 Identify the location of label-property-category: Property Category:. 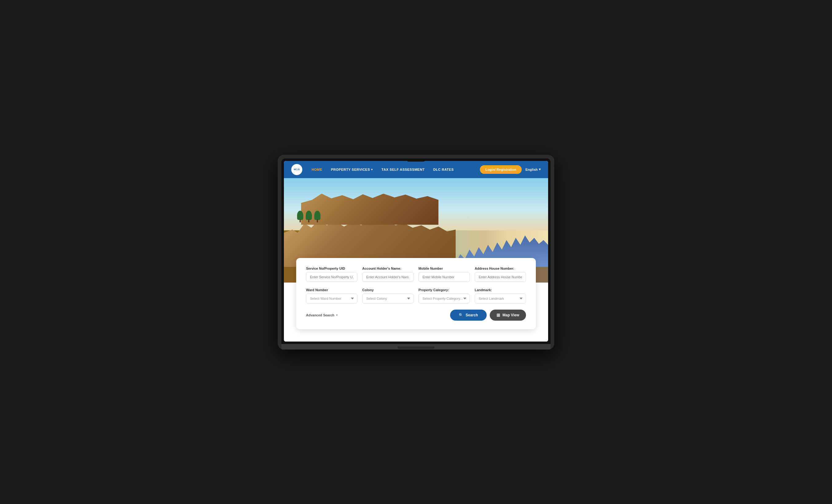
(444, 290).